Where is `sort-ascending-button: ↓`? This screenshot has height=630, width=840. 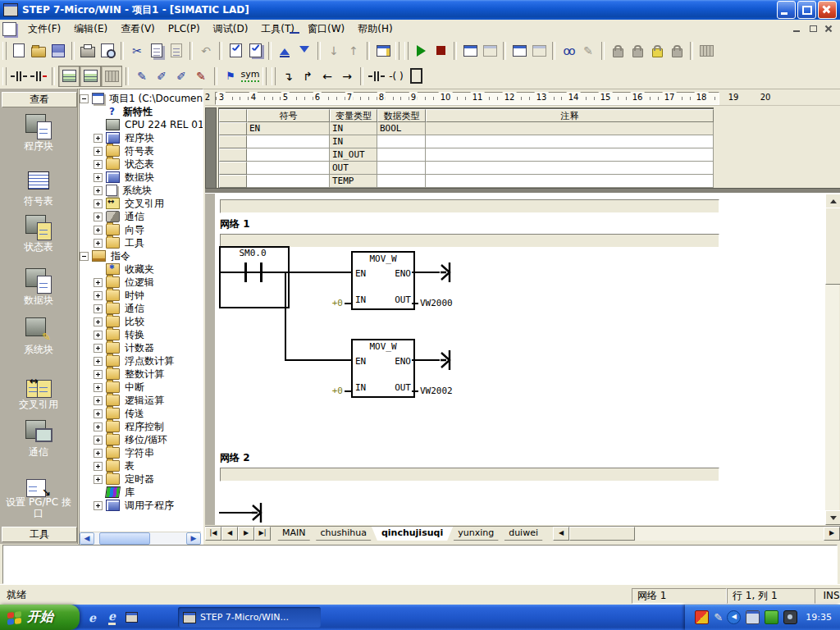
sort-ascending-button: ↓ is located at coordinates (334, 51).